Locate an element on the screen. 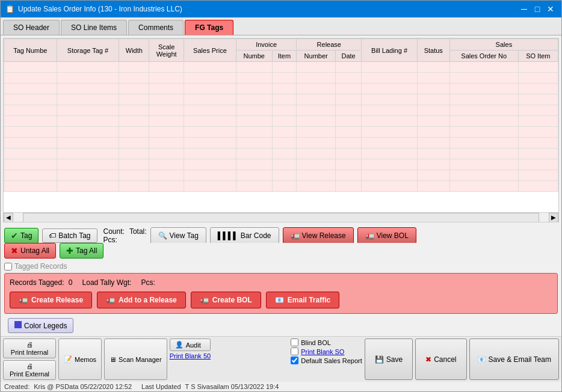 The height and width of the screenshot is (392, 562). scroll-track is located at coordinates (281, 218).